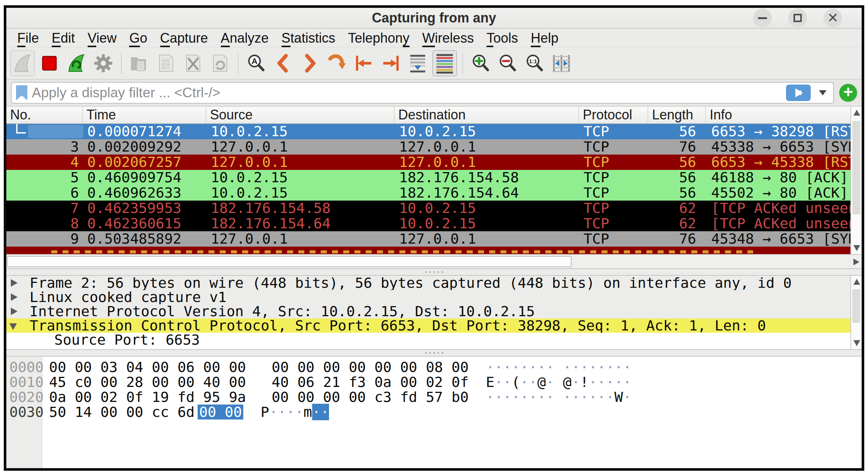  What do you see at coordinates (144, 208) in the screenshot?
I see `packet-cell-time: 0.462359953` at bounding box center [144, 208].